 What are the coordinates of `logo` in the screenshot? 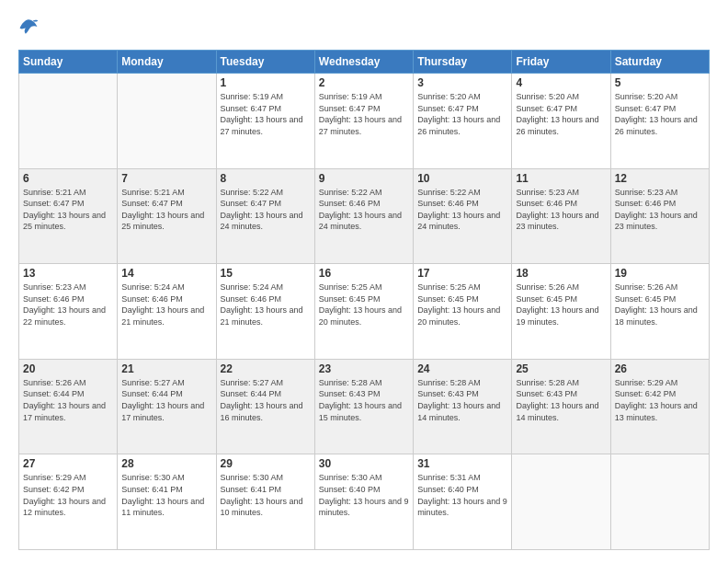 It's located at (30, 29).